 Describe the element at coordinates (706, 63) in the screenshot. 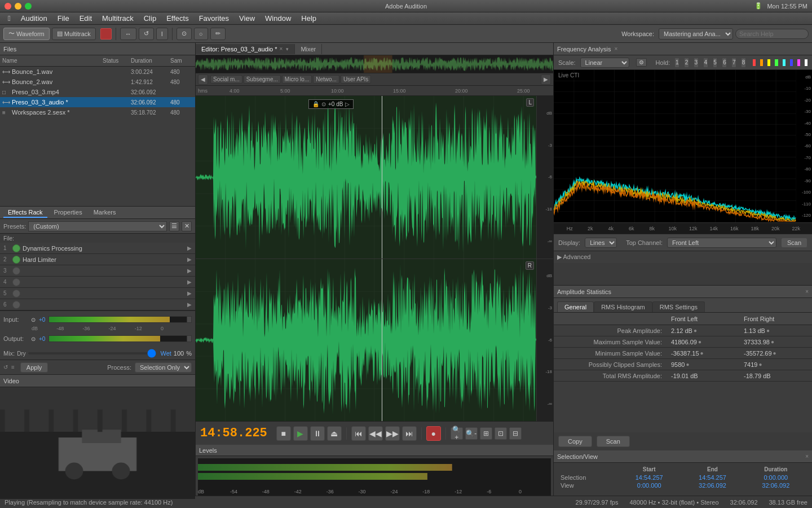

I see `hold-btn-4: 4` at that location.